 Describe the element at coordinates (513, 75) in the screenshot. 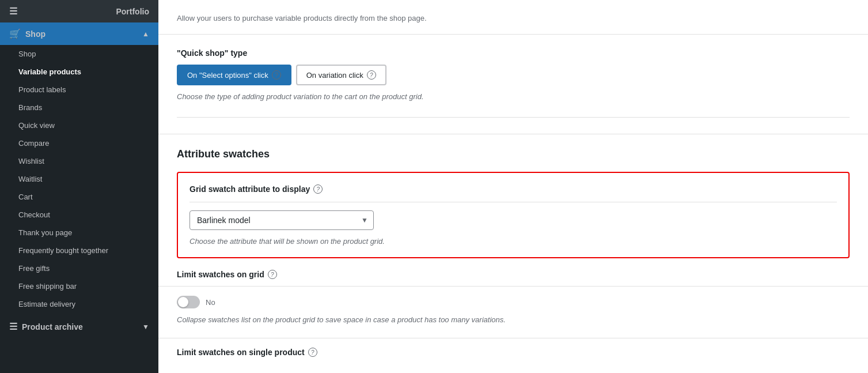

I see `quick-shop-button-group: On "Select options" click ? On variation…` at that location.